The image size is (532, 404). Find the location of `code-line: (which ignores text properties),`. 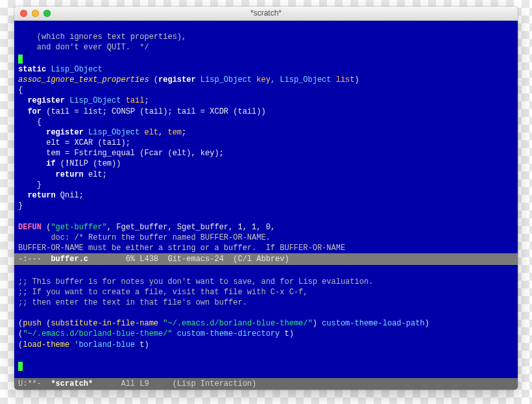

code-line: (which ignores text properties), is located at coordinates (103, 37).